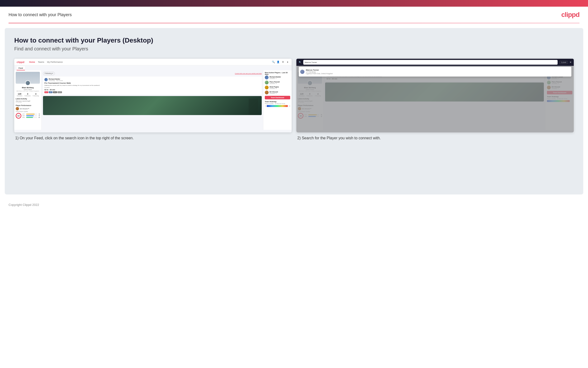 This screenshot has width=588, height=368. What do you see at coordinates (20, 62) in the screenshot?
I see `mini-logo-1: clippd` at bounding box center [20, 62].